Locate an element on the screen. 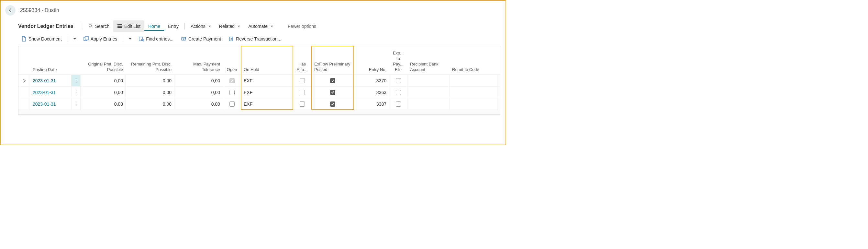  show-document-label: Show Document is located at coordinates (45, 39).